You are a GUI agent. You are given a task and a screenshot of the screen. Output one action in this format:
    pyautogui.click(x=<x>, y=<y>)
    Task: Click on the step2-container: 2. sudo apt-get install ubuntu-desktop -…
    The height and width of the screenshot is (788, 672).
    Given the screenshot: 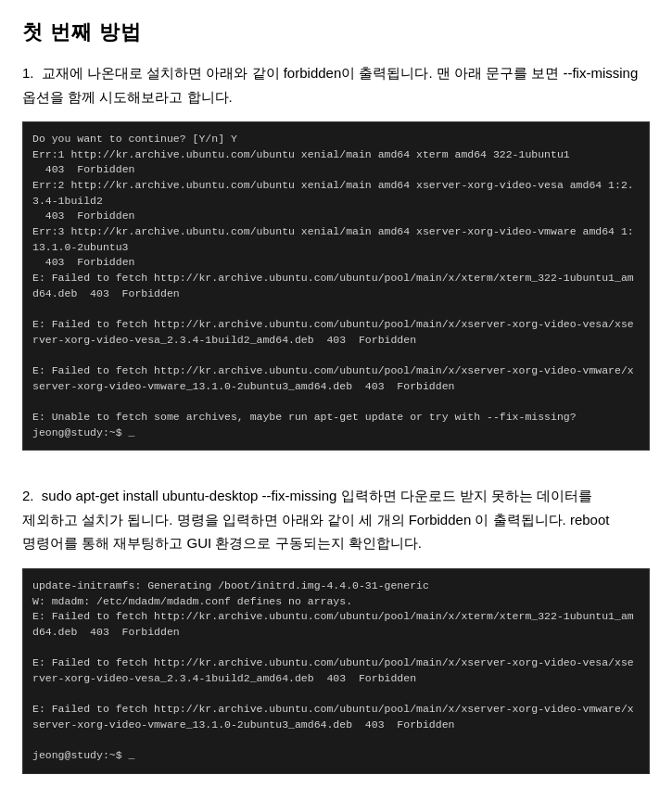 What is the action you would take?
    pyautogui.click(x=336, y=519)
    